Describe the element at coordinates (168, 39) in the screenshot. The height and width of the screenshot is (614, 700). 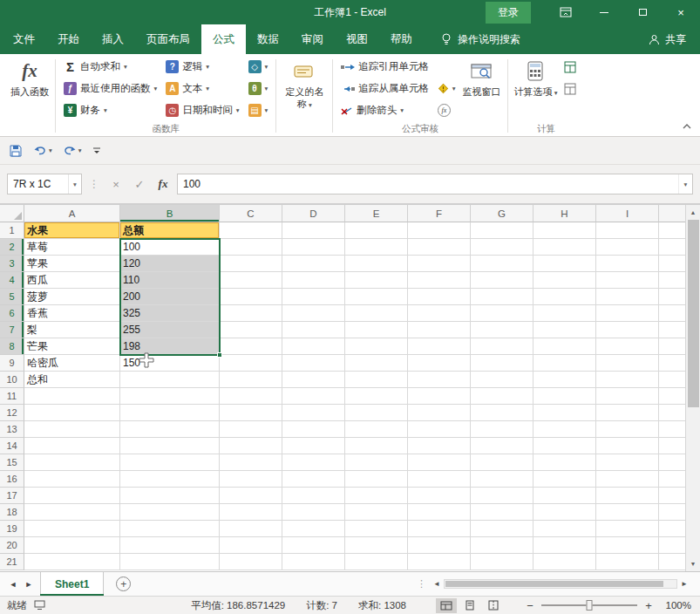
I see `tab-page-layout: 页面布局` at that location.